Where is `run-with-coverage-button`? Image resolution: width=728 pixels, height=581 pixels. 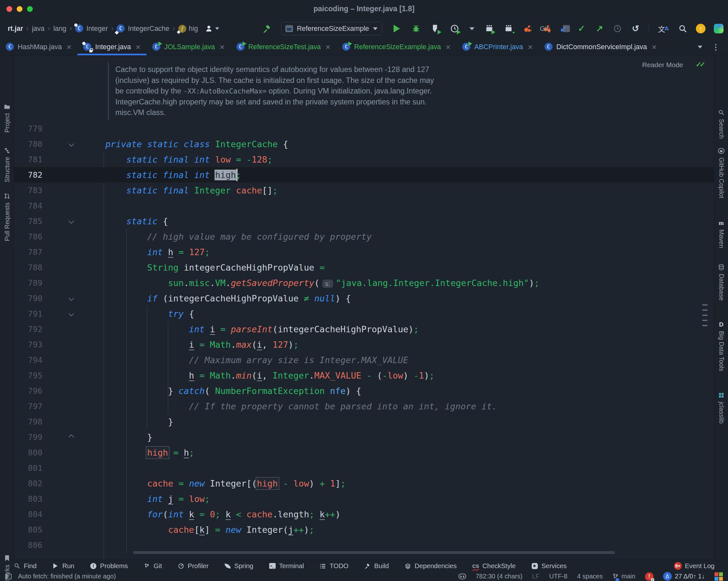 run-with-coverage-button is located at coordinates (435, 28).